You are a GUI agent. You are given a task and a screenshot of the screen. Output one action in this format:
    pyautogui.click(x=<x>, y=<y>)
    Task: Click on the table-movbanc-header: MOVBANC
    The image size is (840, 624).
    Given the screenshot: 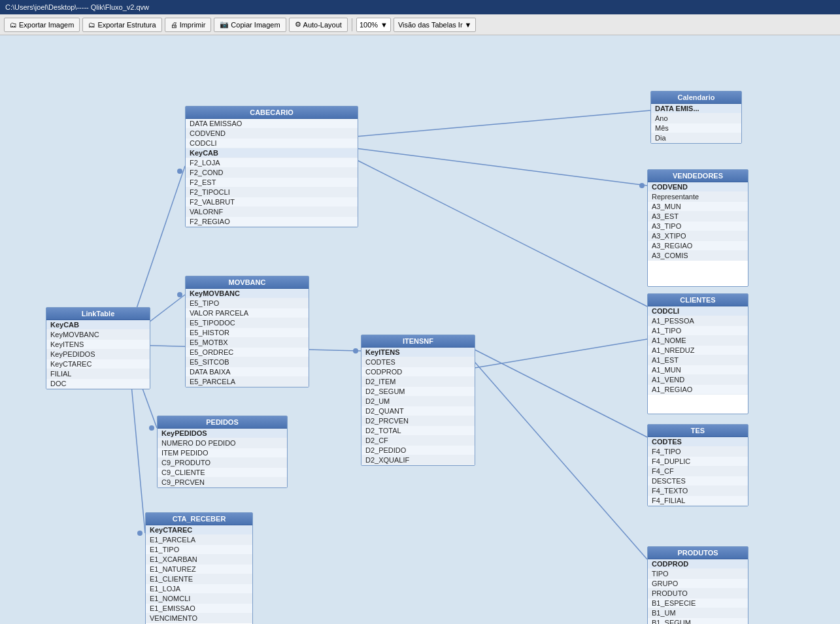 What is the action you would take?
    pyautogui.click(x=247, y=282)
    